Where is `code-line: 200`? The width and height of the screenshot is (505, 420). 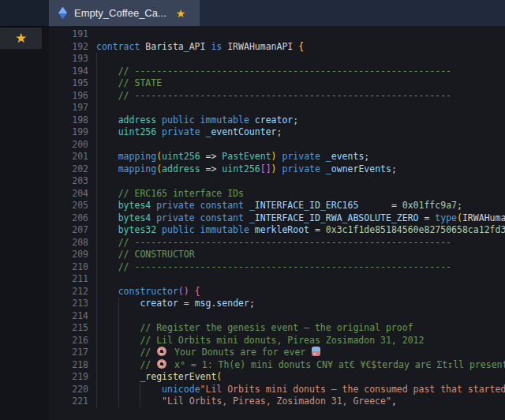
code-line: 200 is located at coordinates (277, 145).